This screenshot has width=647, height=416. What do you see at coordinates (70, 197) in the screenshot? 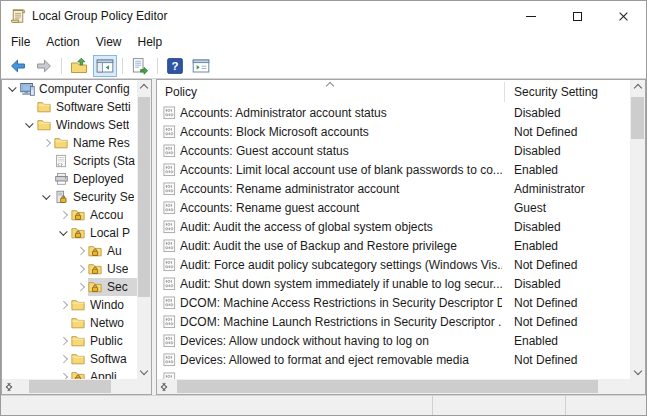
I see `tree-item: Security Se` at bounding box center [70, 197].